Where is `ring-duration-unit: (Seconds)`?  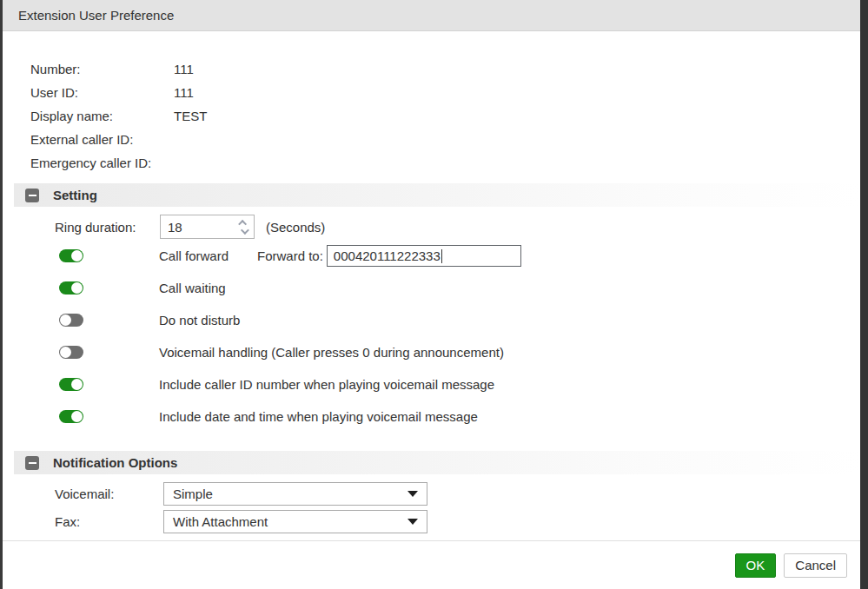 ring-duration-unit: (Seconds) is located at coordinates (295, 228).